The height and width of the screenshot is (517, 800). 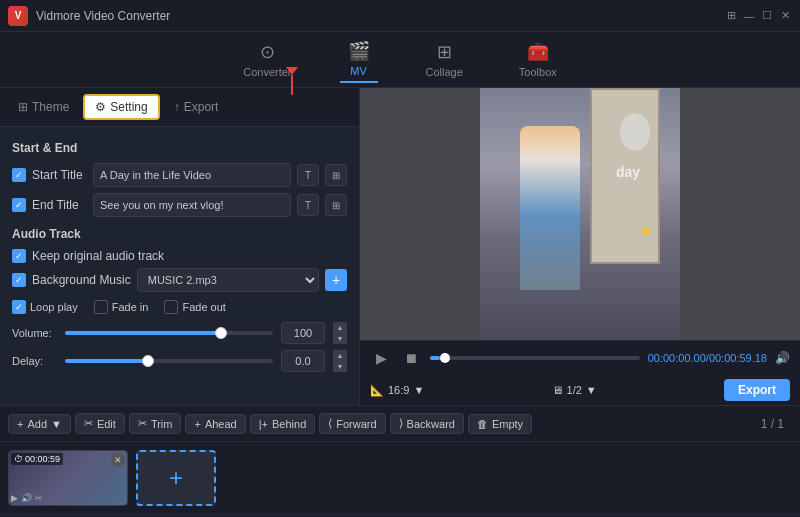 I want to click on tab-setting: ⚙ Setting, so click(x=121, y=107).